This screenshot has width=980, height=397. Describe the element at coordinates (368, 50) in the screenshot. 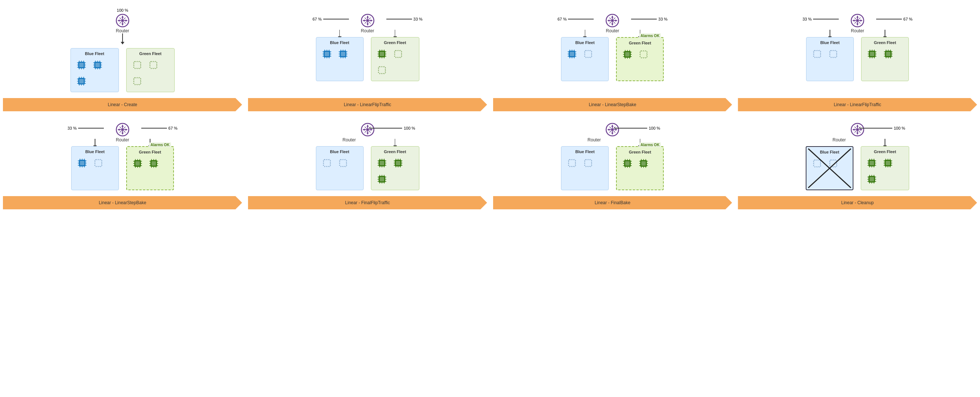

I see `diagram-cell-stage2: 67 % 33 % Router` at that location.